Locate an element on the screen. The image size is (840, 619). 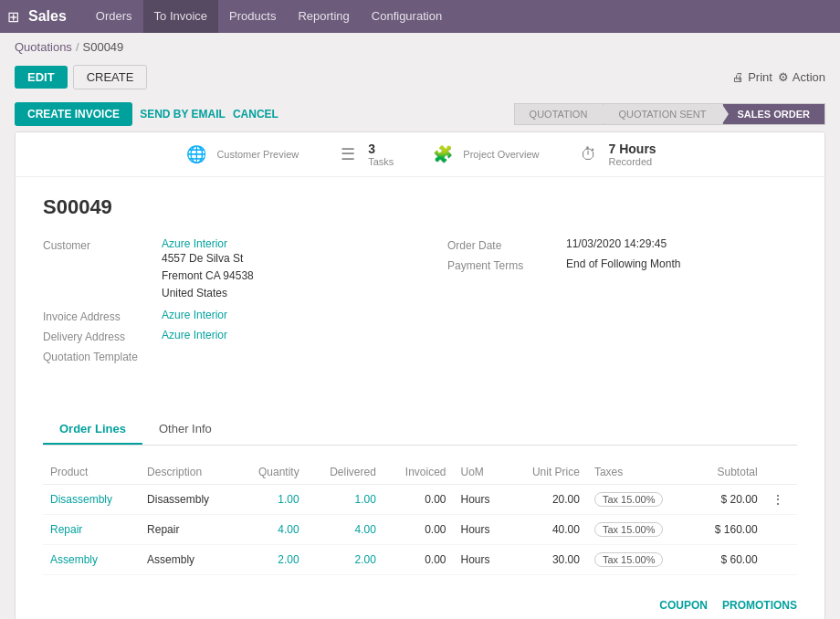
nav-orders: Orders is located at coordinates (114, 16).